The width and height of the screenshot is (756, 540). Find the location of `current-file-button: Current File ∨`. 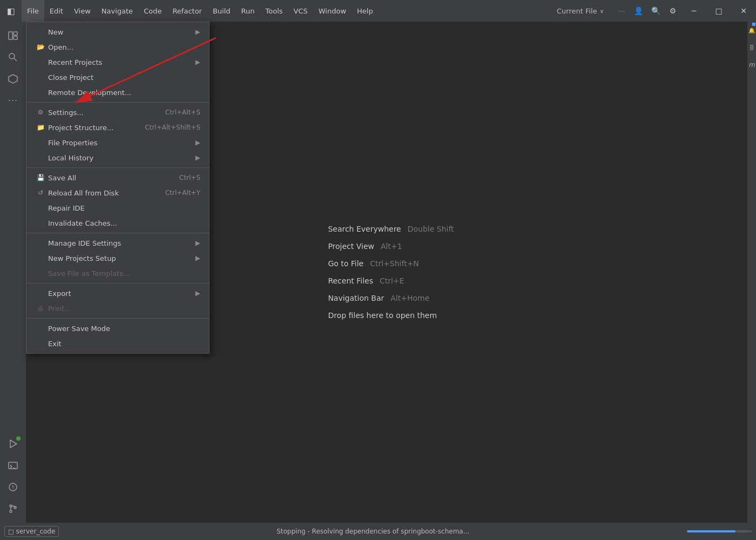

current-file-button: Current File ∨ is located at coordinates (580, 11).